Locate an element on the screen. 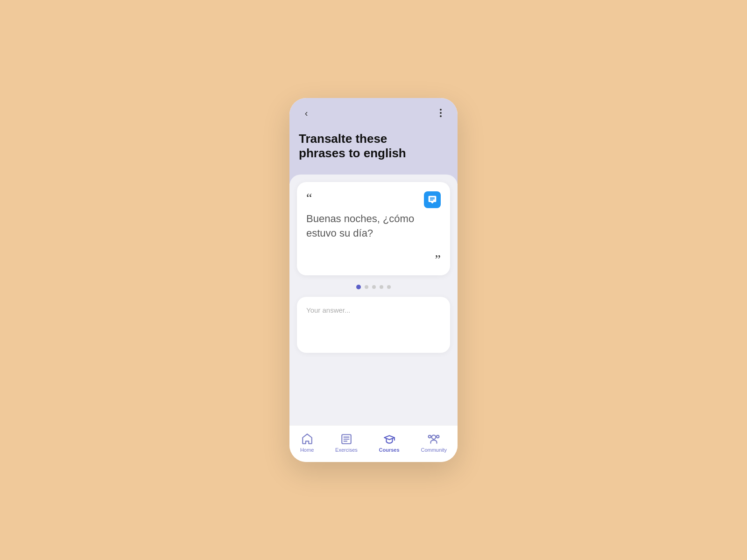 The width and height of the screenshot is (747, 560). header-area: ‹ Transalte these phrases to english is located at coordinates (374, 141).